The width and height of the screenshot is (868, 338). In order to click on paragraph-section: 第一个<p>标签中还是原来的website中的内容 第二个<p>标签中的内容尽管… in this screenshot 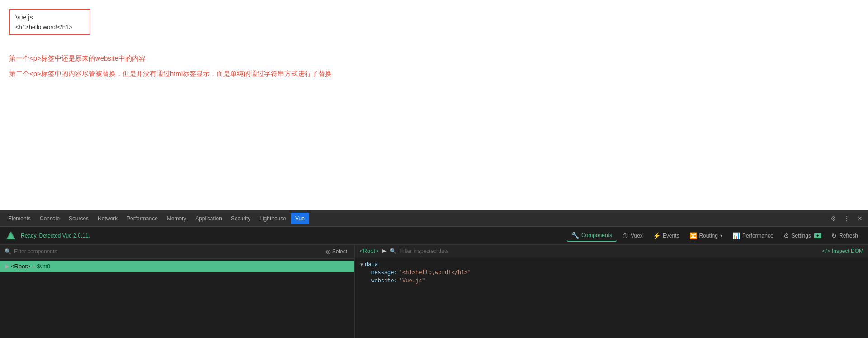, I will do `click(434, 66)`.